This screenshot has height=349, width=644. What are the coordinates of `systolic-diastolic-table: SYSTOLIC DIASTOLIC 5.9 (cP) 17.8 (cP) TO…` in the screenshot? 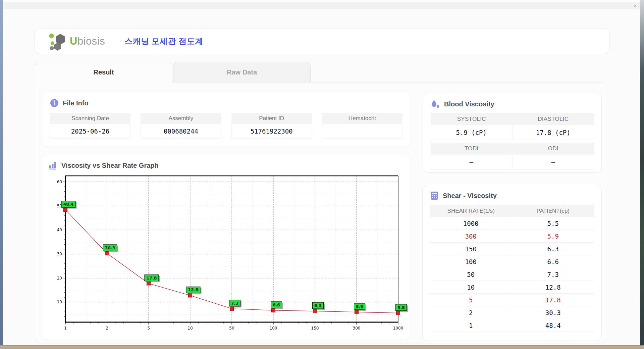 It's located at (513, 141).